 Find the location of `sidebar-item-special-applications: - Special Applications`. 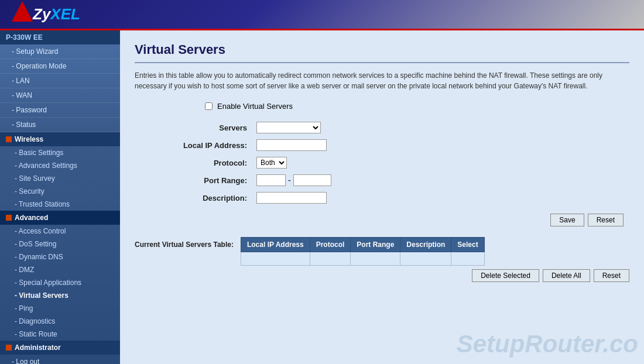

sidebar-item-special-applications: - Special Applications is located at coordinates (60, 283).